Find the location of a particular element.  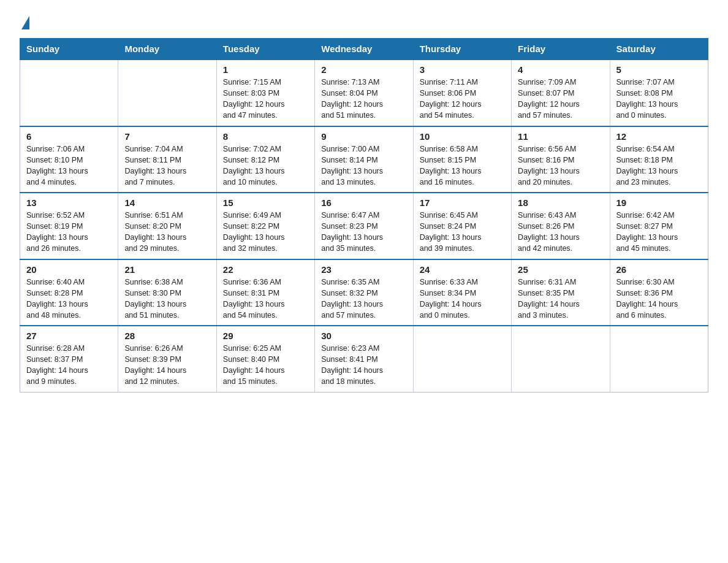

calendar-cell: 1Sunrise: 7:15 AM Sunset: 8:03 PM Daylig… is located at coordinates (265, 93).